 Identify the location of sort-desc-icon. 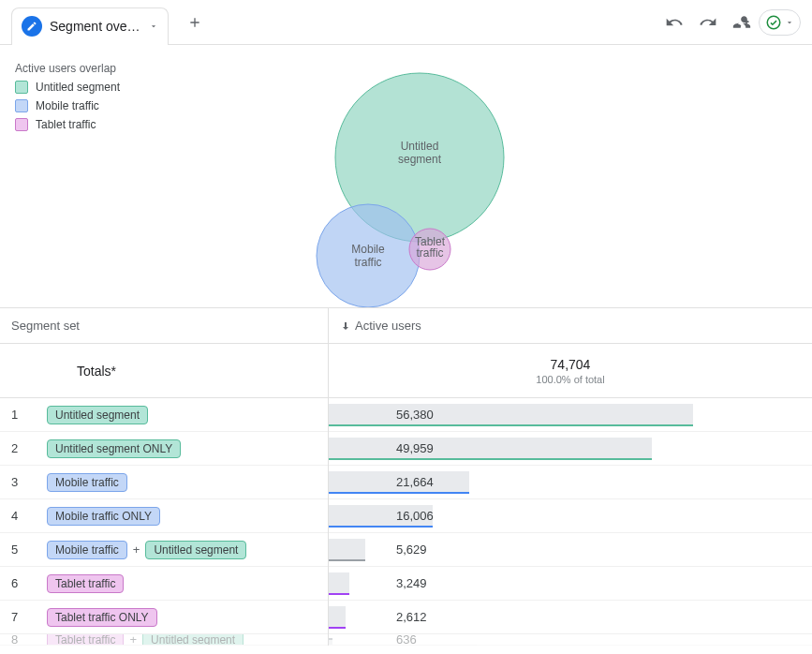
(346, 326).